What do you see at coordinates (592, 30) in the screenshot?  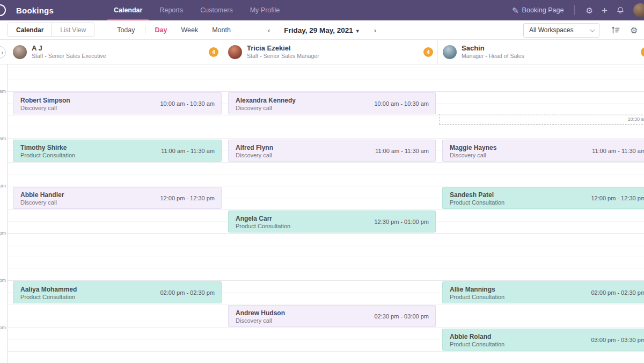 I see `chevron-down-icon` at bounding box center [592, 30].